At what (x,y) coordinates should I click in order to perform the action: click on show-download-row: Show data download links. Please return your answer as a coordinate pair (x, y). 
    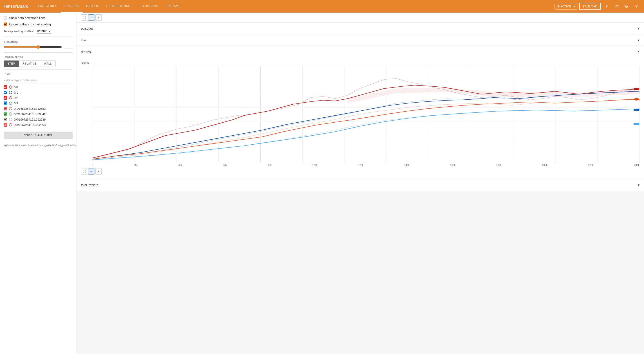
    Looking at the image, I should click on (38, 18).